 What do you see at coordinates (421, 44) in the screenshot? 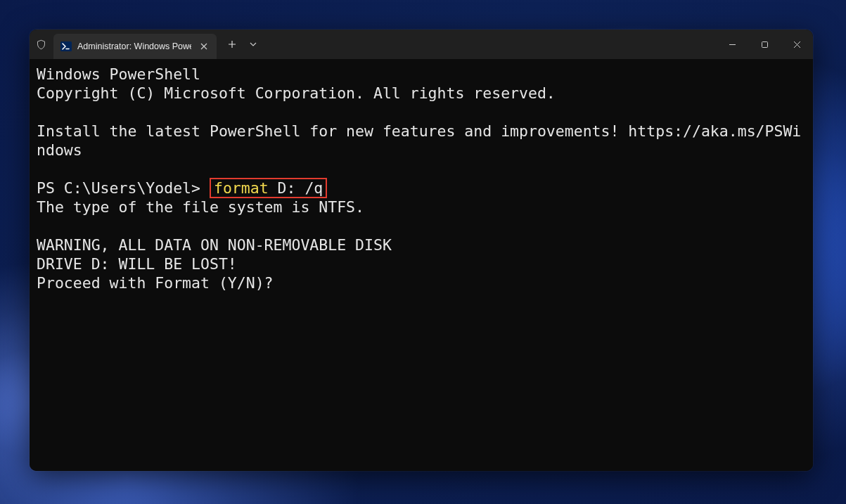
I see `titlebar: Administrator: Windows Powe` at bounding box center [421, 44].